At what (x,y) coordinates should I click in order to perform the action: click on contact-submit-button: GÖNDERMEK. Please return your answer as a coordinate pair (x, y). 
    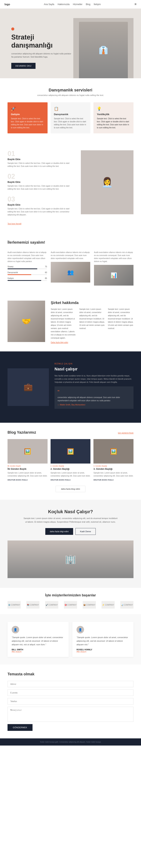
    Looking at the image, I should click on (20, 727).